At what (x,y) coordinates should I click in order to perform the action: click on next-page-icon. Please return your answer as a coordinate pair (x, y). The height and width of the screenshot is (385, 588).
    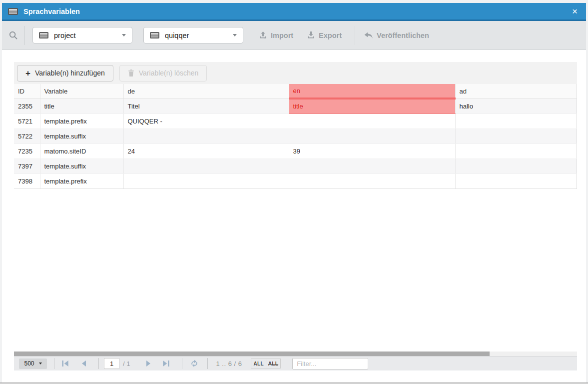
    Looking at the image, I should click on (149, 364).